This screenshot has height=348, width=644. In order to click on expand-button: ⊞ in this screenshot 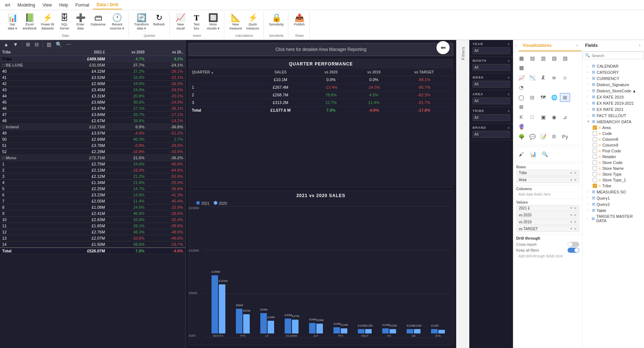, I will do `click(28, 44)`.